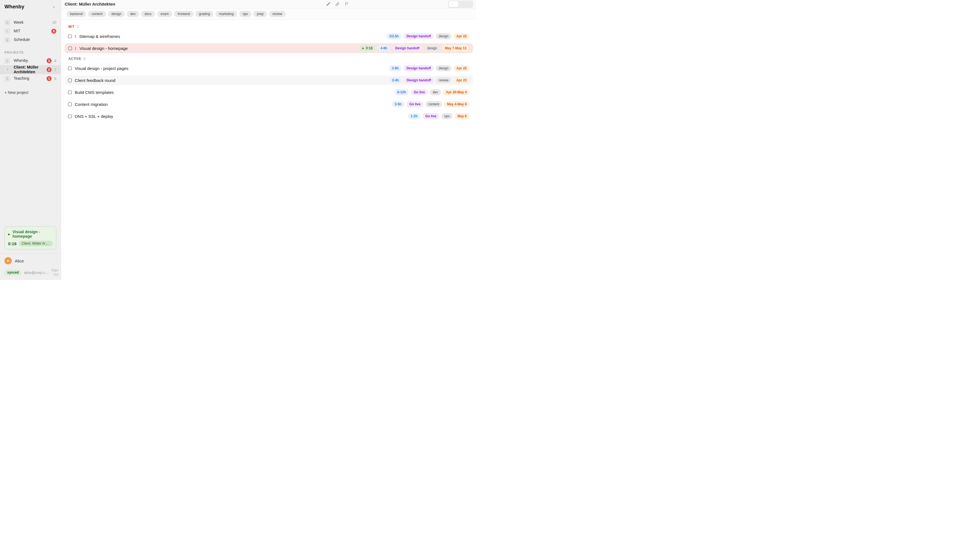  Describe the element at coordinates (76, 14) in the screenshot. I see `tag-filter-chip: backend` at that location.